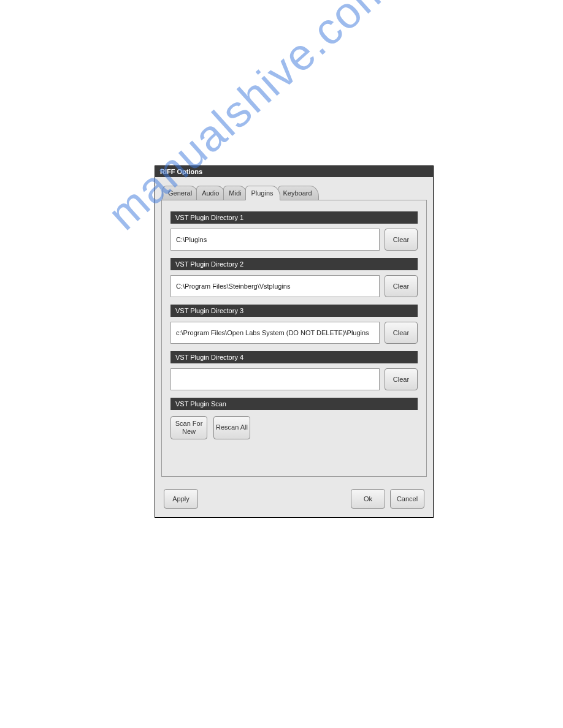 Image resolution: width=563 pixels, height=728 pixels. I want to click on vst-dir-2-input, so click(275, 286).